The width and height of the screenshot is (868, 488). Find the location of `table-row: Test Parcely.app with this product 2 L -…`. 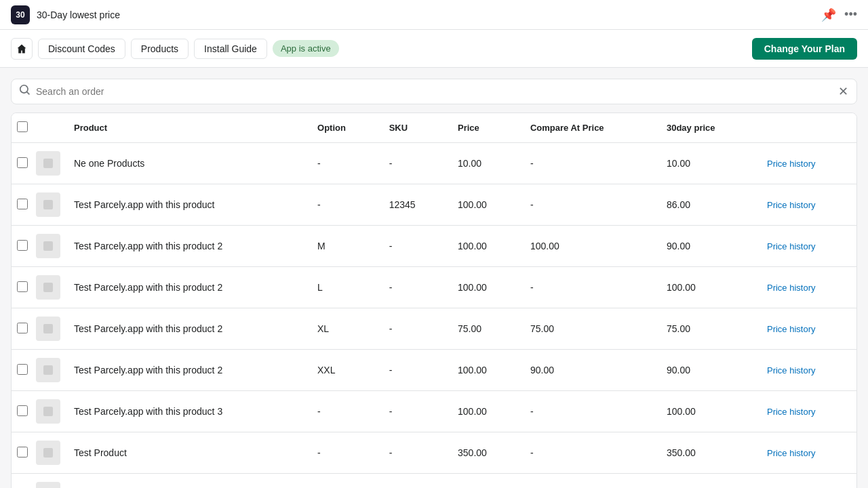

table-row: Test Parcely.app with this product 2 L -… is located at coordinates (434, 287).